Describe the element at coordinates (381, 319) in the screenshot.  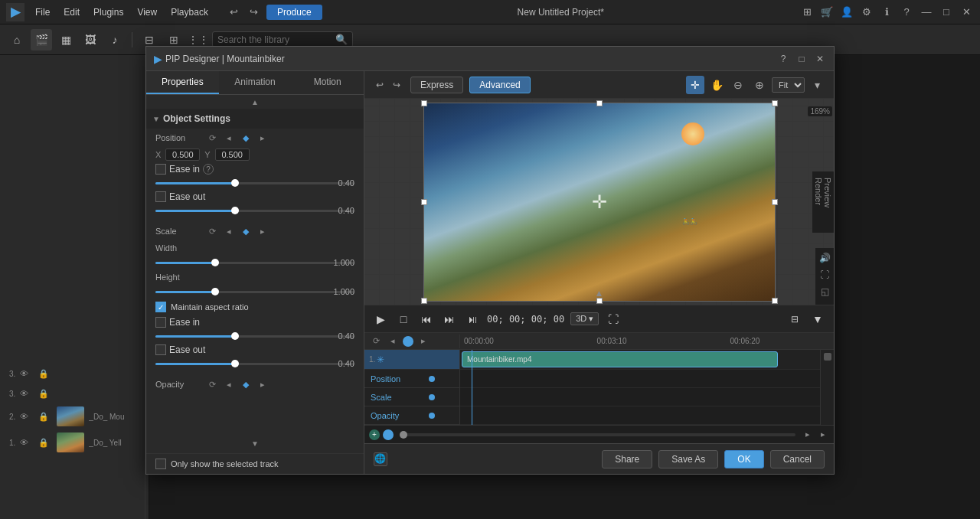
I see `play-button: ▶` at that location.